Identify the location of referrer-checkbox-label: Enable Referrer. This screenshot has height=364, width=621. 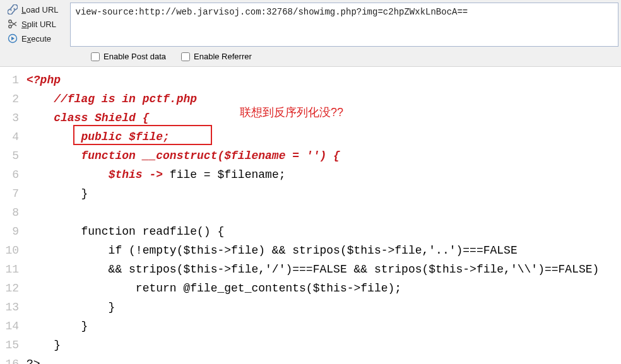
(223, 57).